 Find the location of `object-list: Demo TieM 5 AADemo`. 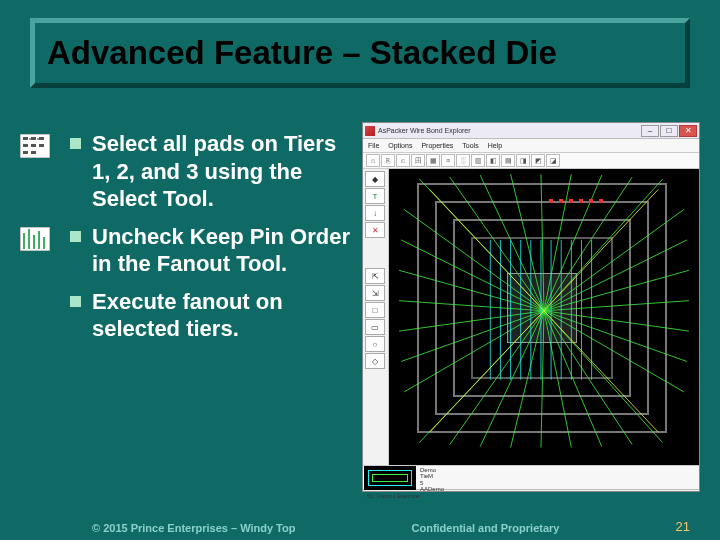

object-list: Demo TieM 5 AADemo is located at coordinates (558, 478).